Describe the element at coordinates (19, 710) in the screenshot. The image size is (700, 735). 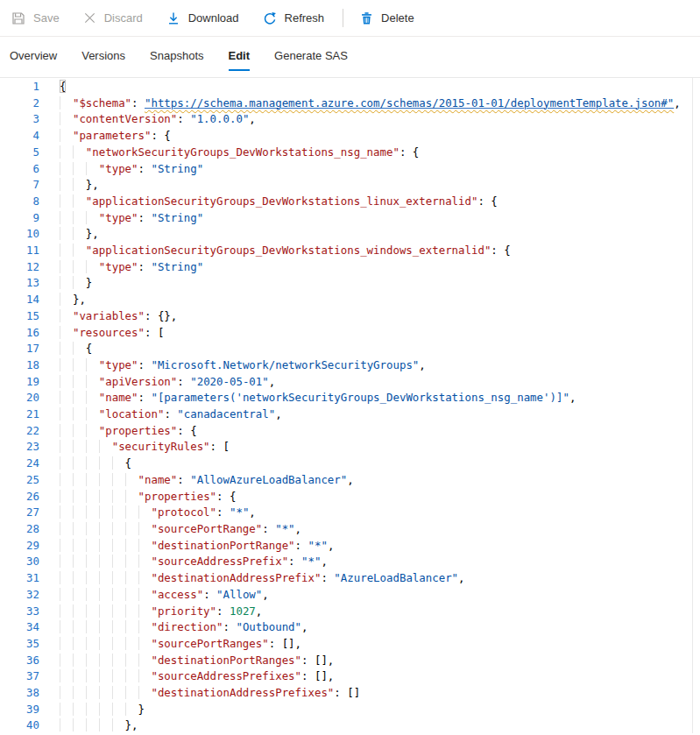
I see `line-number: 39` at that location.